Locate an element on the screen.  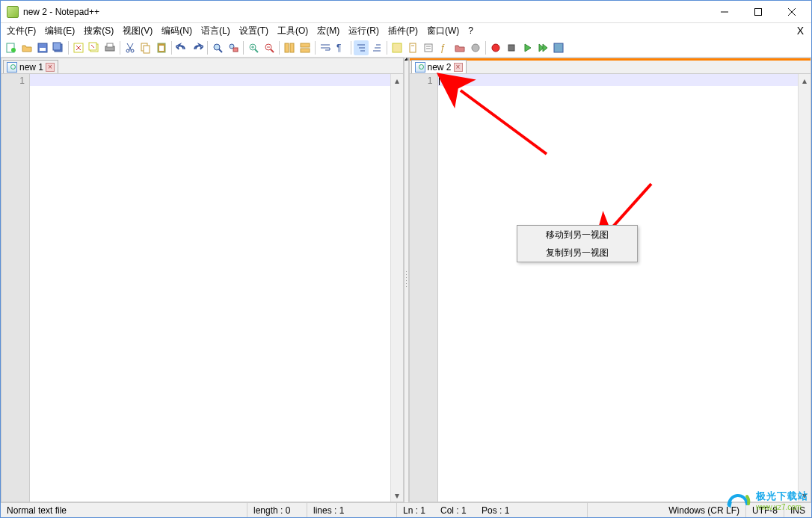
ctx-clone-to-other-view: 复制到另一视图 is located at coordinates (577, 253).